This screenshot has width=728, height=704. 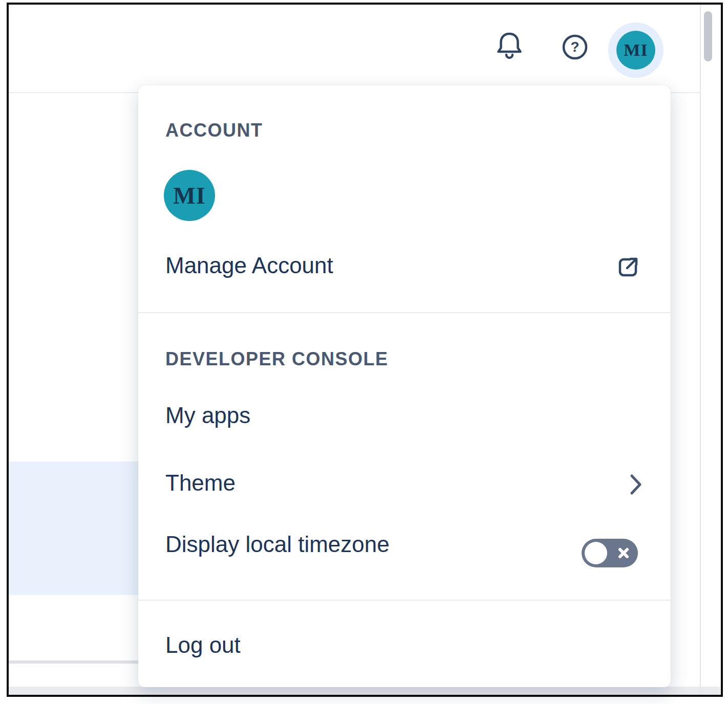 I want to click on account-section-label: ACCOUNT, so click(x=214, y=130).